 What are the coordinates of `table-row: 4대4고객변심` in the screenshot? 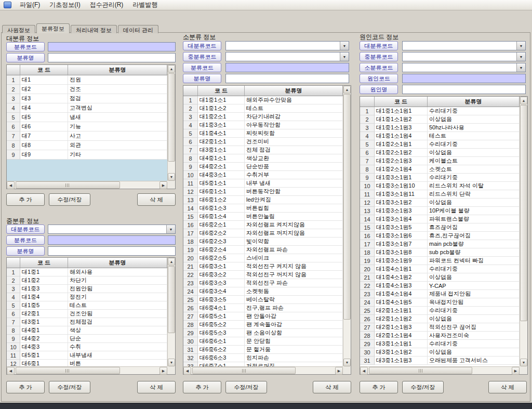 It's located at (87, 108).